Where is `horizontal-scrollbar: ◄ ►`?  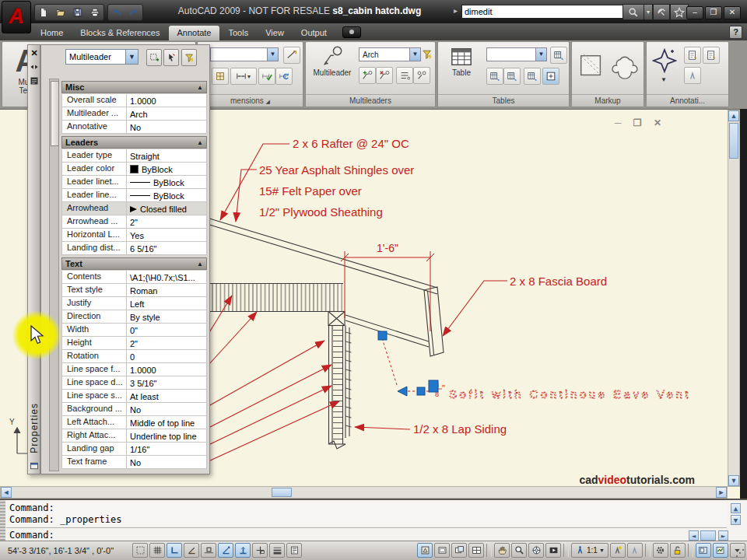 horizontal-scrollbar: ◄ ► is located at coordinates (364, 492).